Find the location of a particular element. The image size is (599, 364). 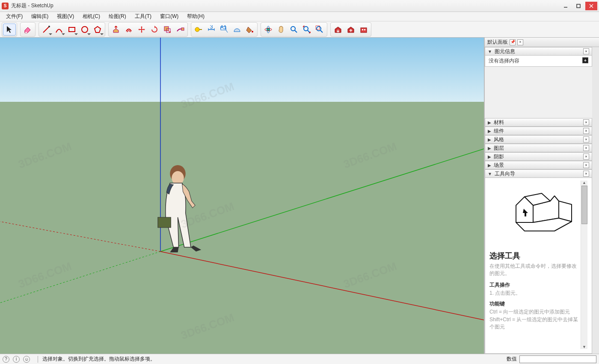

panel-instructor-body: 选择工具 在使用其他工具或命令时，选择要修改的图元。 工具操作 1. 点击图元。… is located at coordinates (538, 266).